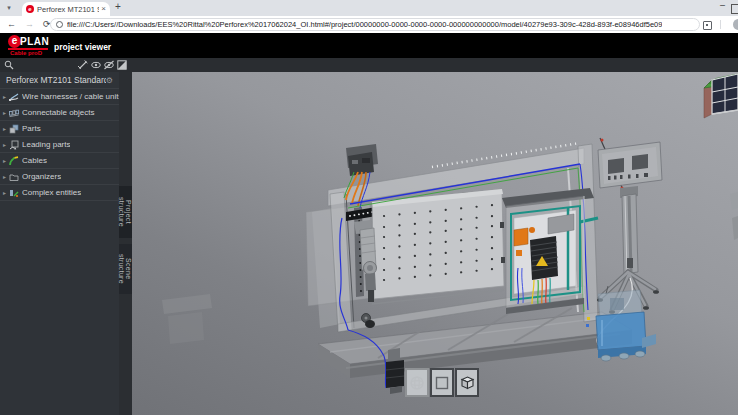 Image resolution: width=738 pixels, height=415 pixels. I want to click on tree-item-label: Leading parts, so click(46, 144).